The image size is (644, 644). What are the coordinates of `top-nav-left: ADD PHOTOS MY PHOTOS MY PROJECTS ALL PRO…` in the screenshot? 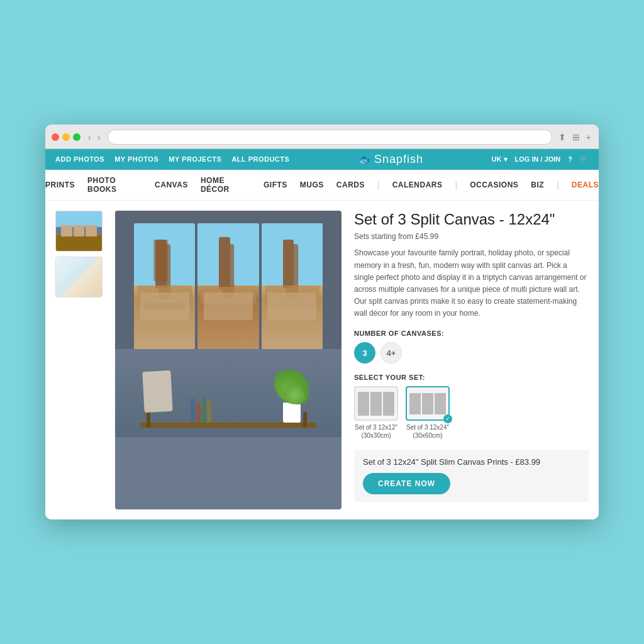 It's located at (172, 159).